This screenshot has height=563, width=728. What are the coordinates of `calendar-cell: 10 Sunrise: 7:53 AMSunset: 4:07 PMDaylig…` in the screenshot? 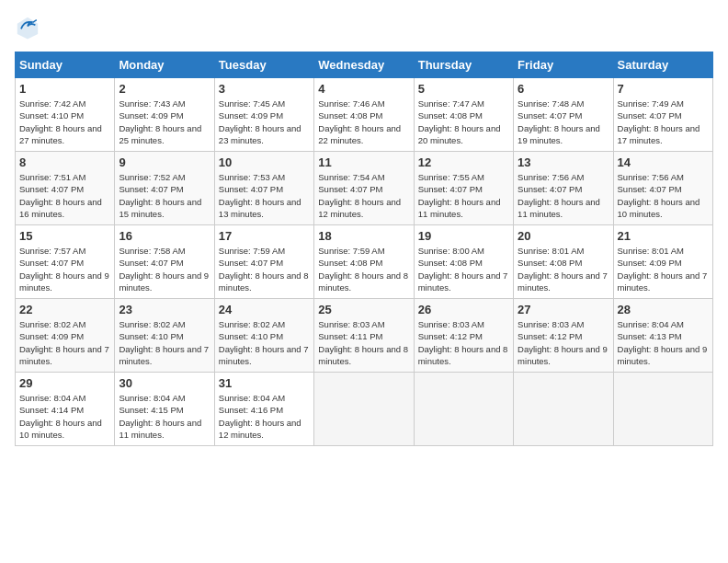 It's located at (264, 189).